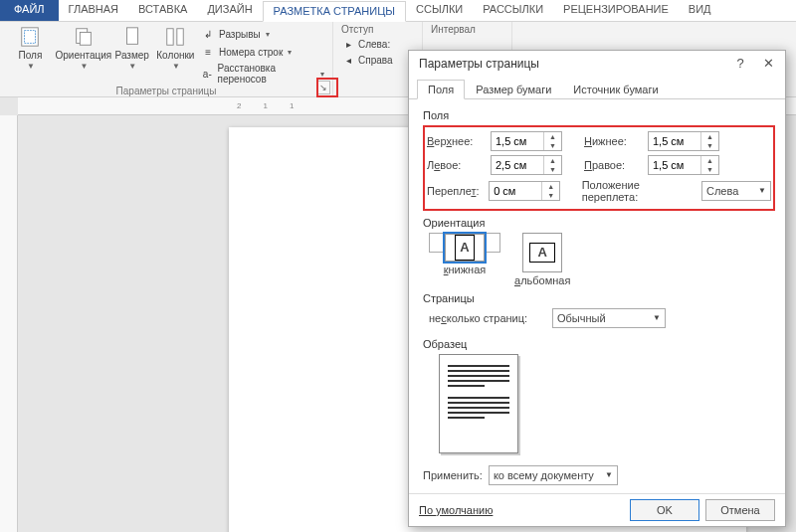  Describe the element at coordinates (480, 64) in the screenshot. I see `dialog-title: Параметры страницы` at that location.